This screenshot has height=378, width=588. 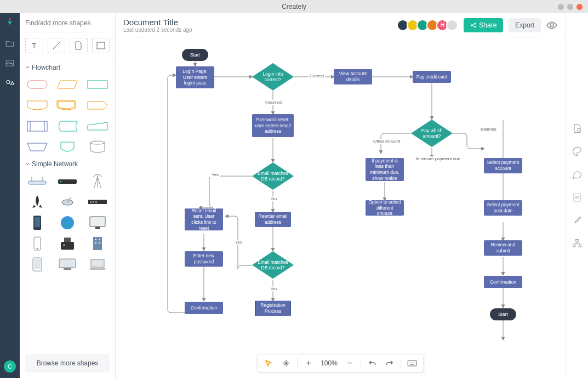 I want to click on pointer-tool, so click(x=269, y=363).